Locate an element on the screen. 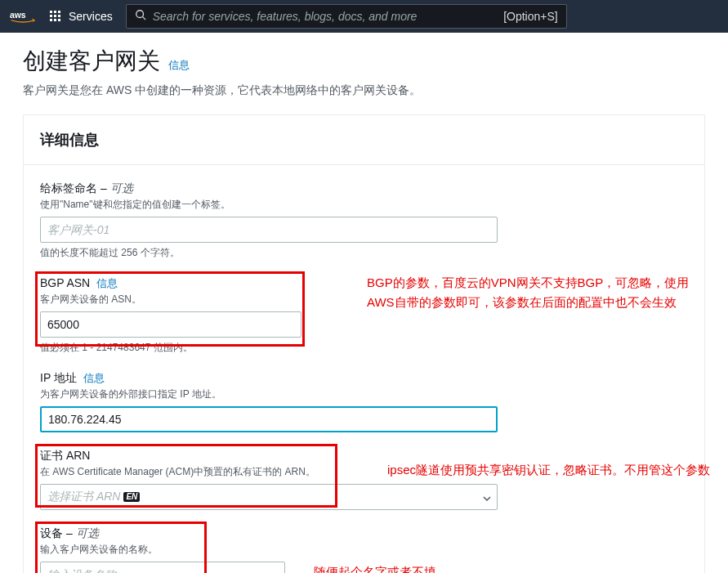  bgp-hint: 客户网关设备的 ASN。 is located at coordinates (364, 299).